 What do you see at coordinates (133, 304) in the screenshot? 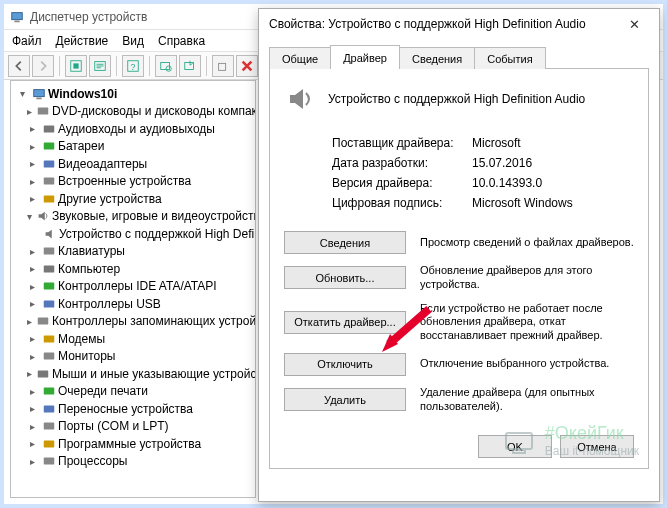
I see `tree-item: ▸Контроллеры USB` at bounding box center [133, 304].